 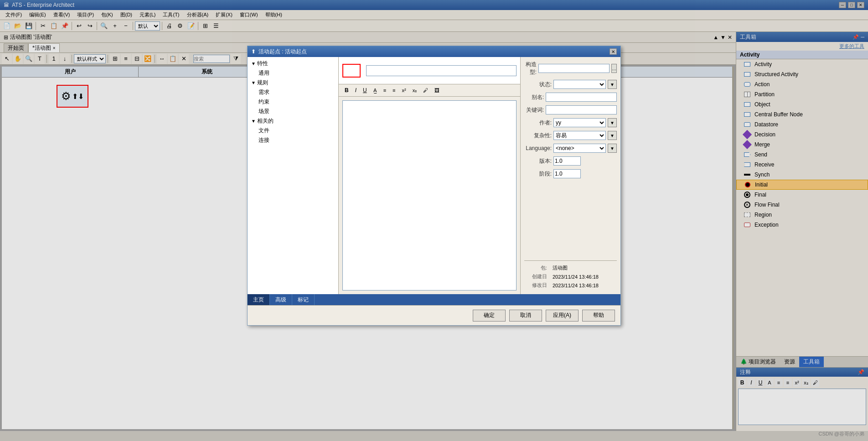 What do you see at coordinates (580, 148) in the screenshot?
I see `language-select: <none>` at bounding box center [580, 148].